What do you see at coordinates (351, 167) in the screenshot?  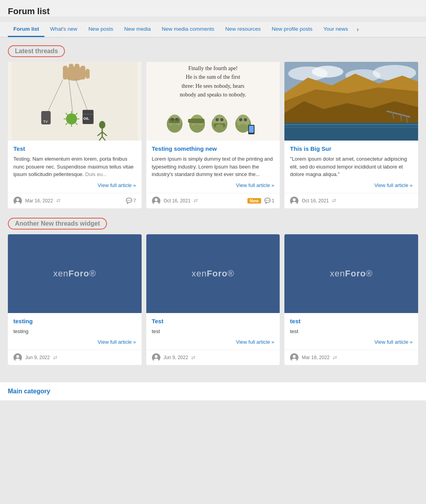 I see `card-body-bigsur: This is Big Sur "Lorem ipsum dolor sit a…` at bounding box center [351, 167].